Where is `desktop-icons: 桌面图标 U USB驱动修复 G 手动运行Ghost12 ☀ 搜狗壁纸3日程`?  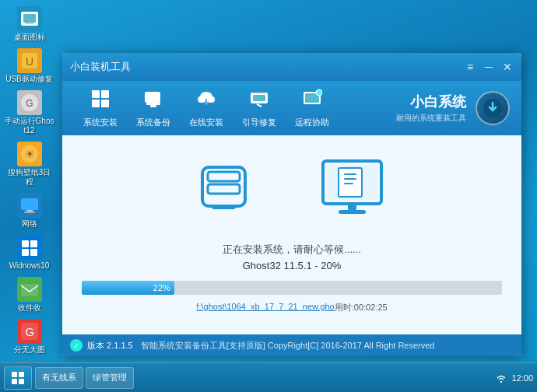
desktop-icons: 桌面图标 U USB驱动修复 G 手动运行Ghost12 ☀ 搜狗壁纸3日程 is located at coordinates (30, 196).